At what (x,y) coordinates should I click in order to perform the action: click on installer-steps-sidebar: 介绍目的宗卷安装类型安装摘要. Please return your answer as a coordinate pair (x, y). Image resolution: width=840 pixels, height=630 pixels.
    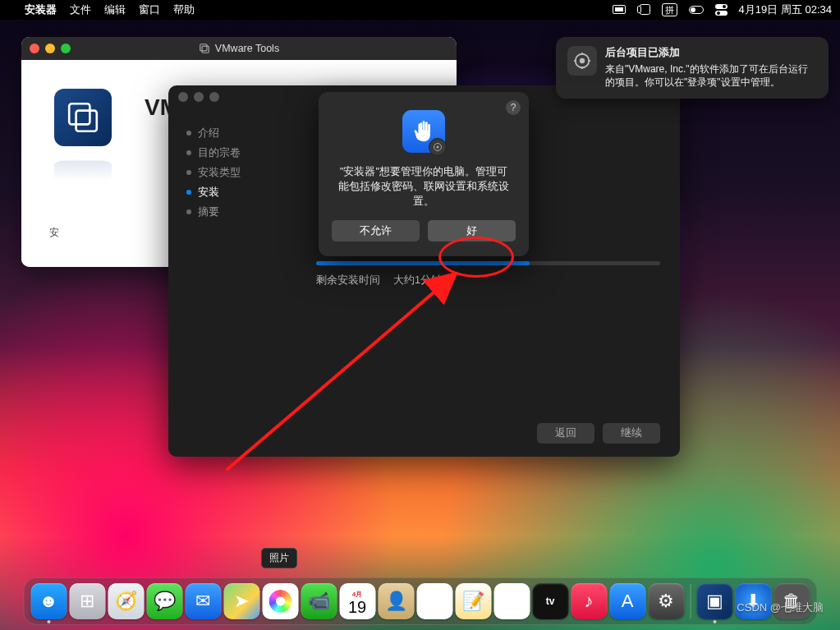
    Looking at the image, I should click on (238, 283).